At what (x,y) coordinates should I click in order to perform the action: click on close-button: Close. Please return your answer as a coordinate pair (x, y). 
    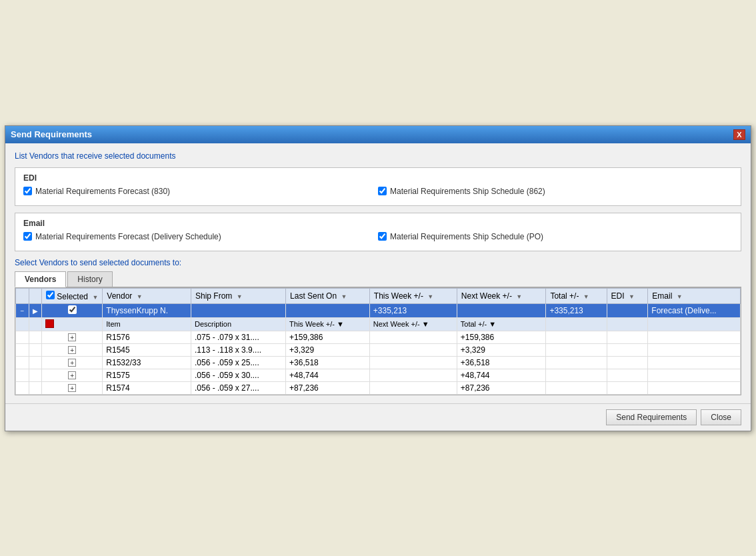
    Looking at the image, I should click on (721, 417).